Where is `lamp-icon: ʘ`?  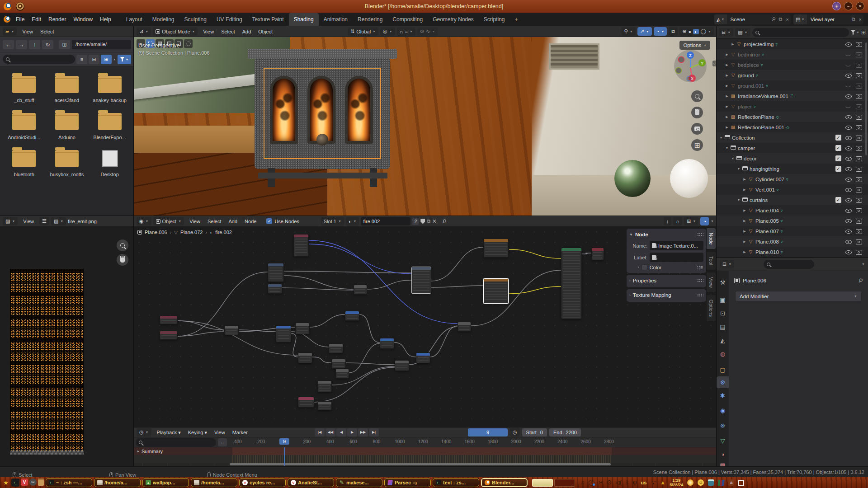 lamp-icon: ʘ is located at coordinates (609, 483).